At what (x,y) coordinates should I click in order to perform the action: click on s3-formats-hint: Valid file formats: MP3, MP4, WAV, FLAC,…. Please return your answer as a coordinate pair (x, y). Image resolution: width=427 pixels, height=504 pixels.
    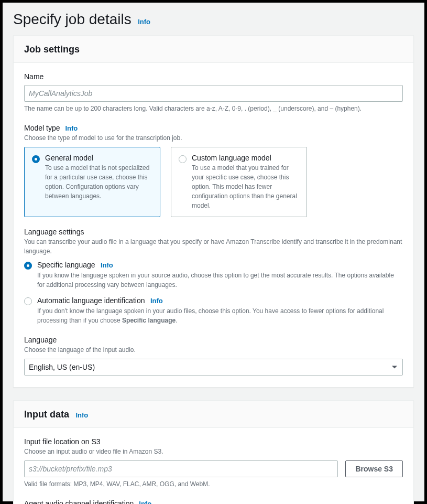
    Looking at the image, I should click on (214, 484).